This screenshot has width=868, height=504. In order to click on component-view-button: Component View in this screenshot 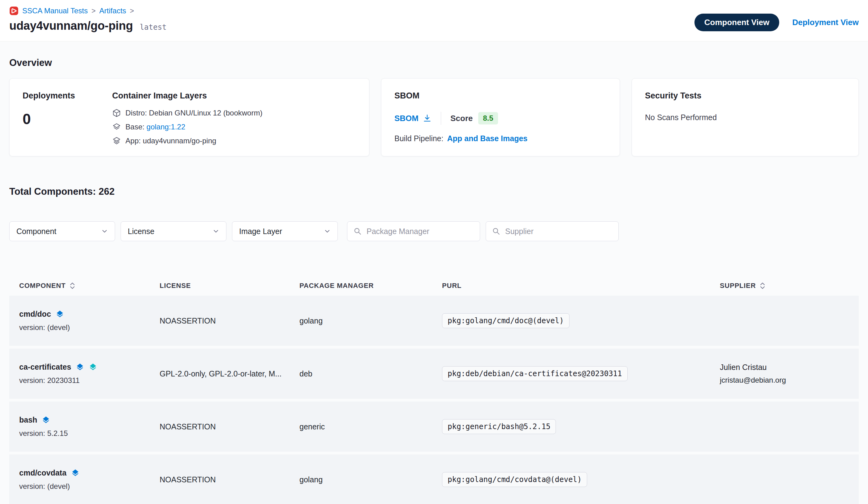, I will do `click(737, 23)`.